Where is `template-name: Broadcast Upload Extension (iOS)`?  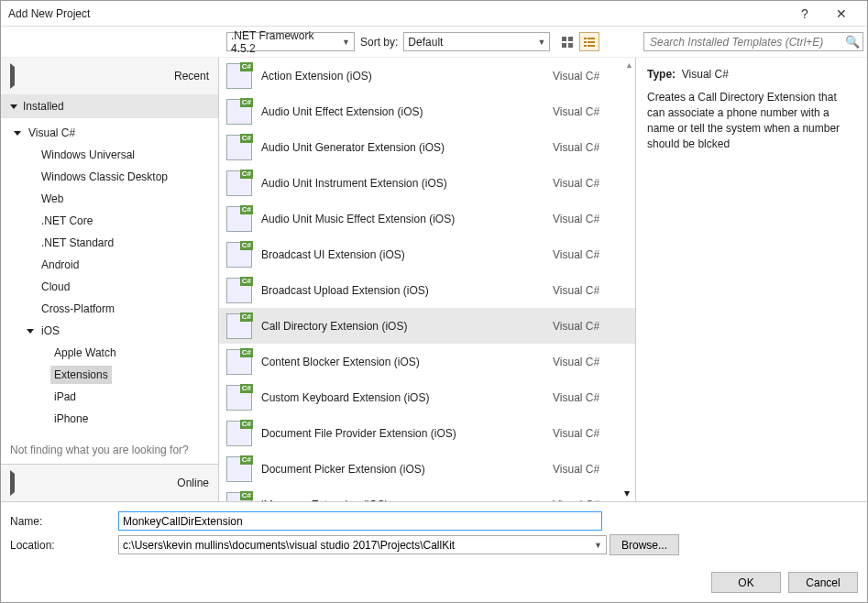 template-name: Broadcast Upload Extension (iOS) is located at coordinates (402, 291).